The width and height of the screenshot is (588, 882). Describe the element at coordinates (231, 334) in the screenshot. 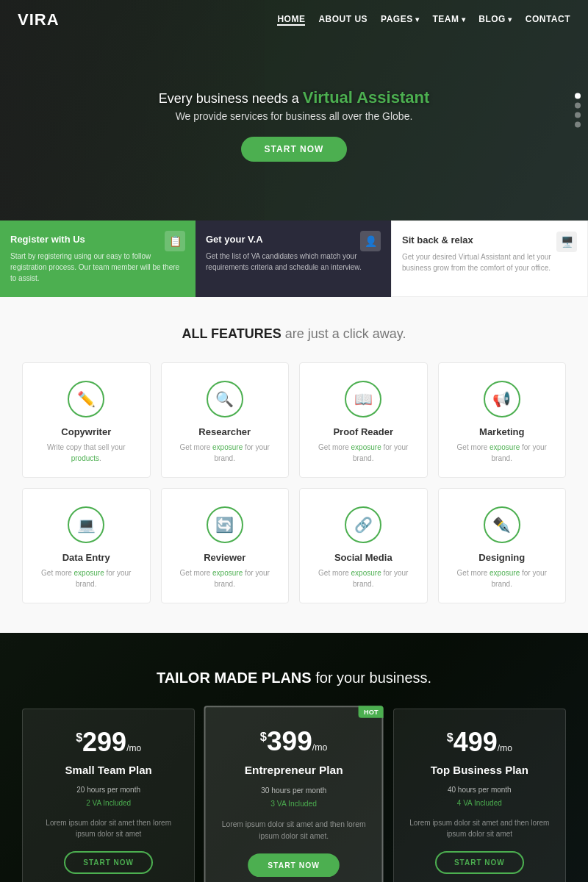

I see `features-title-bold: ALL FEATURES` at that location.